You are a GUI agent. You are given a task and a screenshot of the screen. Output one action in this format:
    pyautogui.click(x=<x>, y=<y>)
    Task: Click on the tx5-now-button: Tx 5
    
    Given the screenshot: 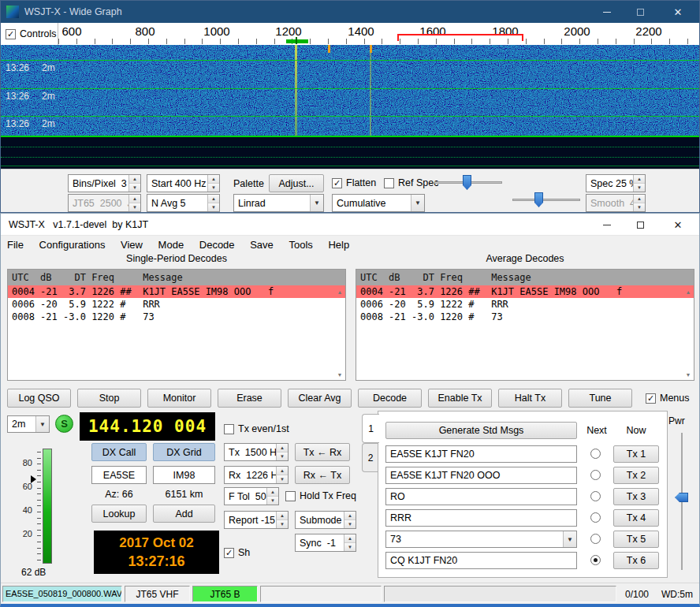 What is the action you would take?
    pyautogui.click(x=636, y=539)
    